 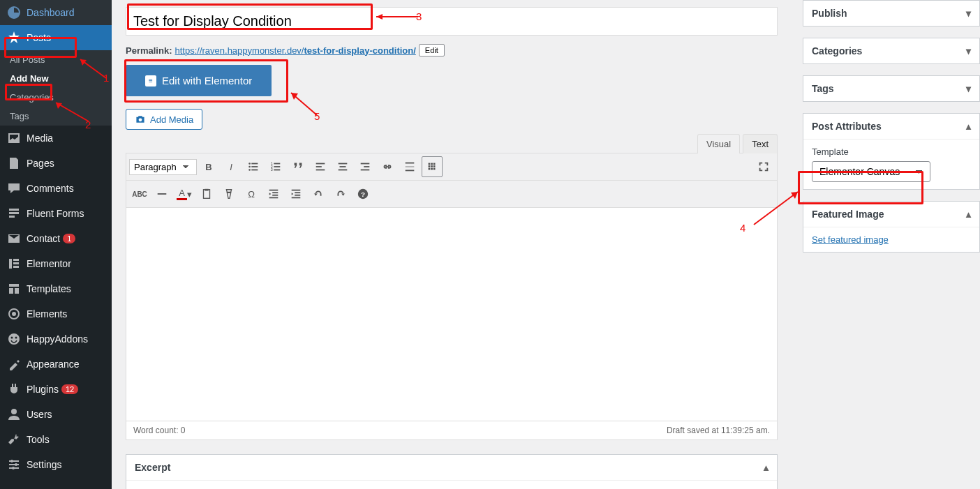 I want to click on svg-text: 3, so click(x=272, y=170).